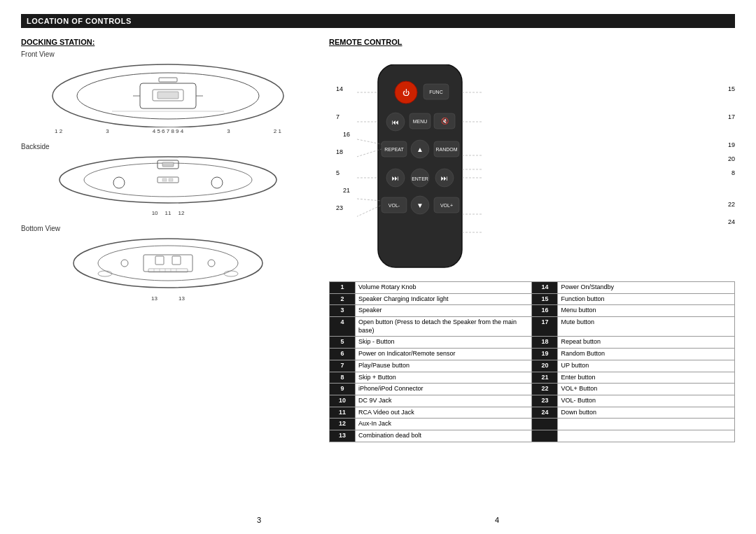 The image size is (756, 534). I want to click on row-desc-left: Speaker, so click(444, 311).